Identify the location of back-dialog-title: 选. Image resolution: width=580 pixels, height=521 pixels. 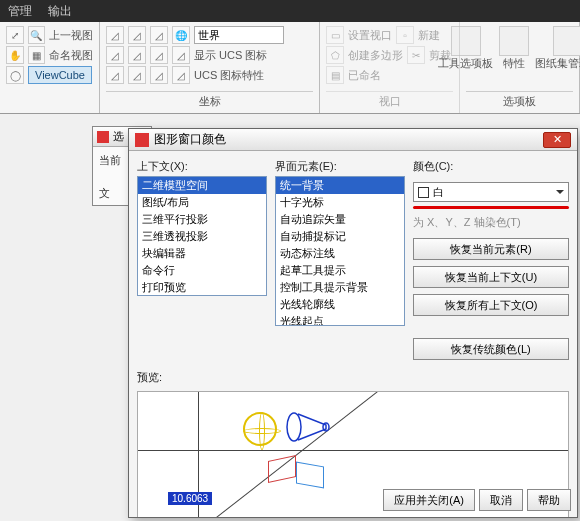
(118, 136).